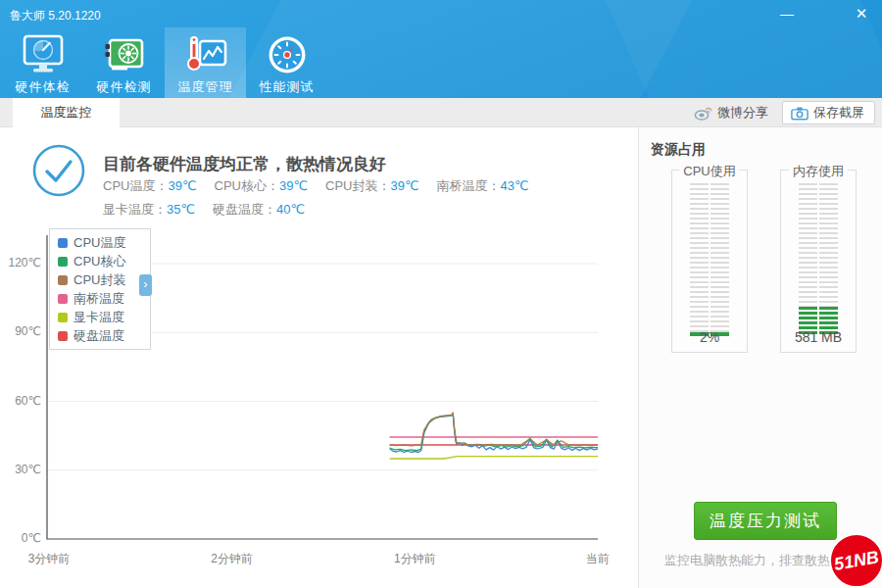  What do you see at coordinates (104, 335) in the screenshot?
I see `legend-item: 硬盘温度` at bounding box center [104, 335].